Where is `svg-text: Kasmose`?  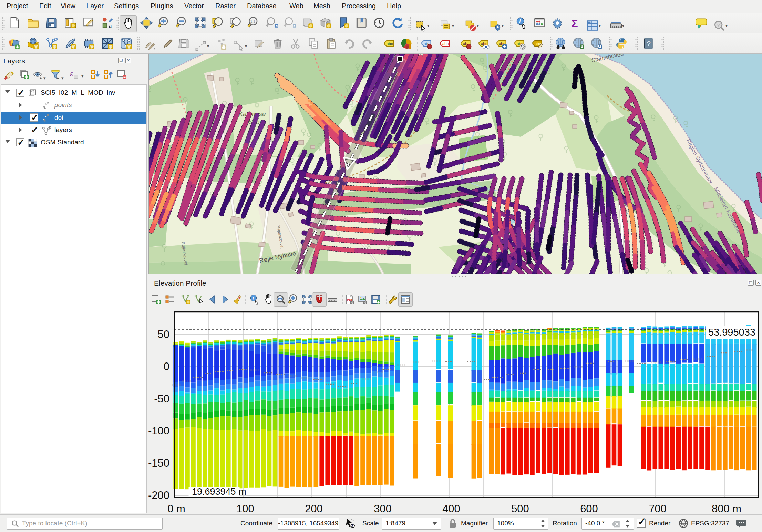 svg-text: Kasmose is located at coordinates (252, 114).